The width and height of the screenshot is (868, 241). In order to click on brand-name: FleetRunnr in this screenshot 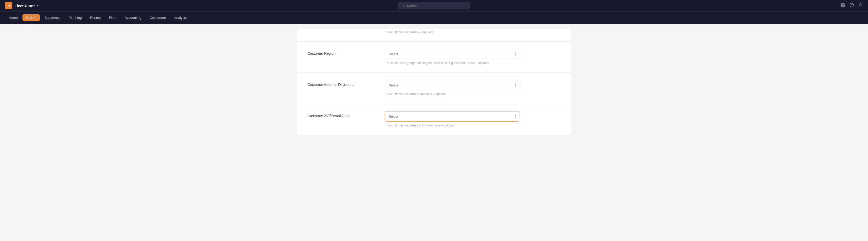, I will do `click(25, 6)`.